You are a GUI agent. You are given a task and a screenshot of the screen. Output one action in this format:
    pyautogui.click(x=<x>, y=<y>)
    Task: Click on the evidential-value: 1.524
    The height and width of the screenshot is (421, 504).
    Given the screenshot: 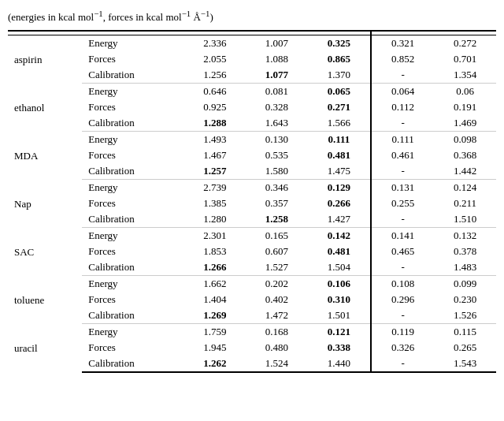 What is the action you would take?
    pyautogui.click(x=277, y=364)
    